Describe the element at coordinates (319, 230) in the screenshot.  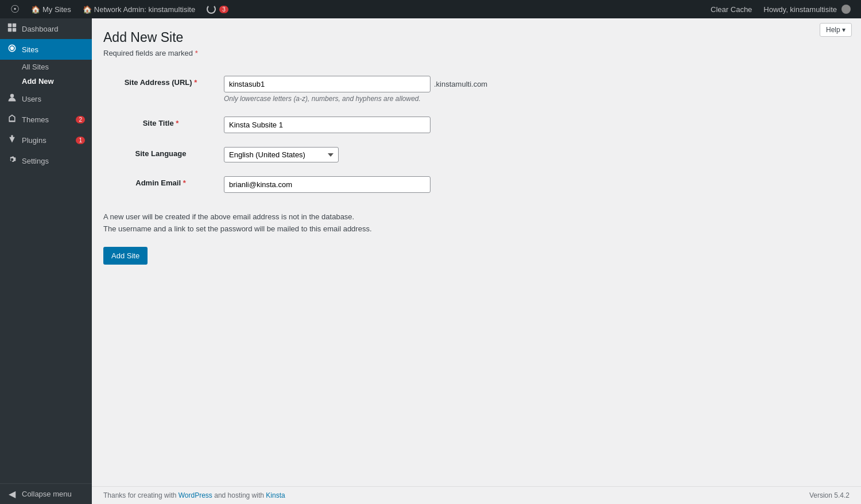
I see `info-line2: The username and a link to set the passw…` at that location.